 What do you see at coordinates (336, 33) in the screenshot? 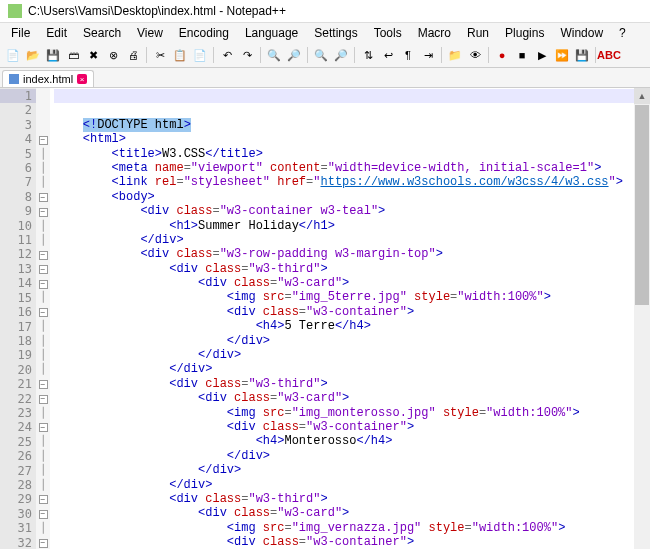
I see `menu-settings: Settings` at bounding box center [336, 33].